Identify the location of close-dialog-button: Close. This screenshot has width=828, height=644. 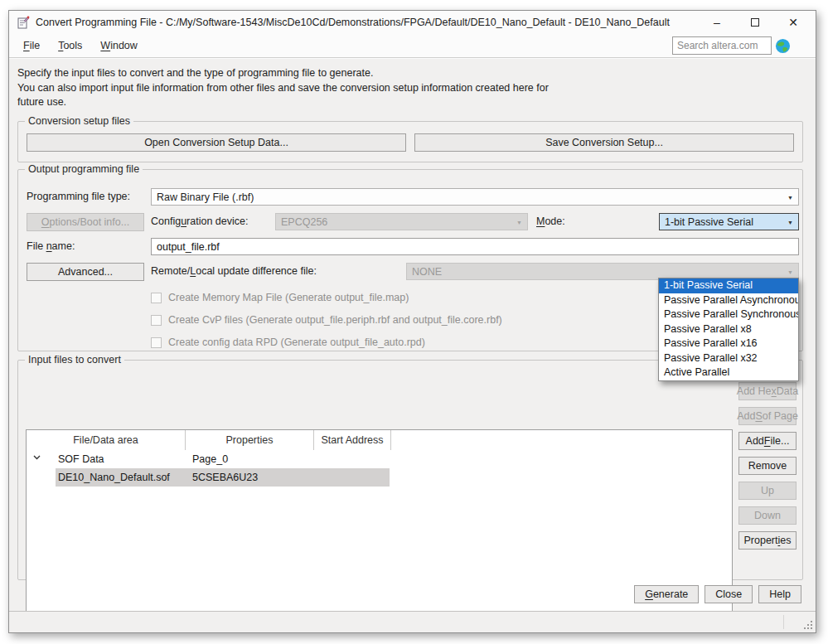
(729, 594).